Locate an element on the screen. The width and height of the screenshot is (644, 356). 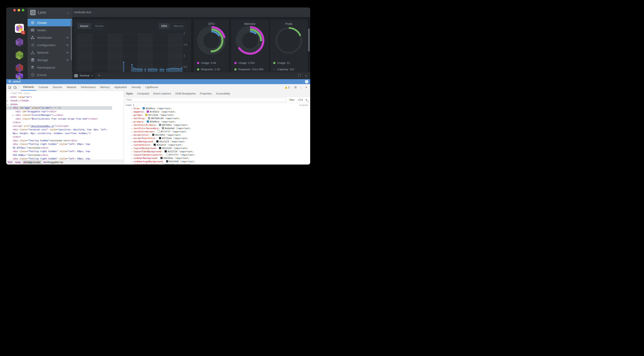
node-tab-worker-button: Worker is located at coordinates (100, 26).